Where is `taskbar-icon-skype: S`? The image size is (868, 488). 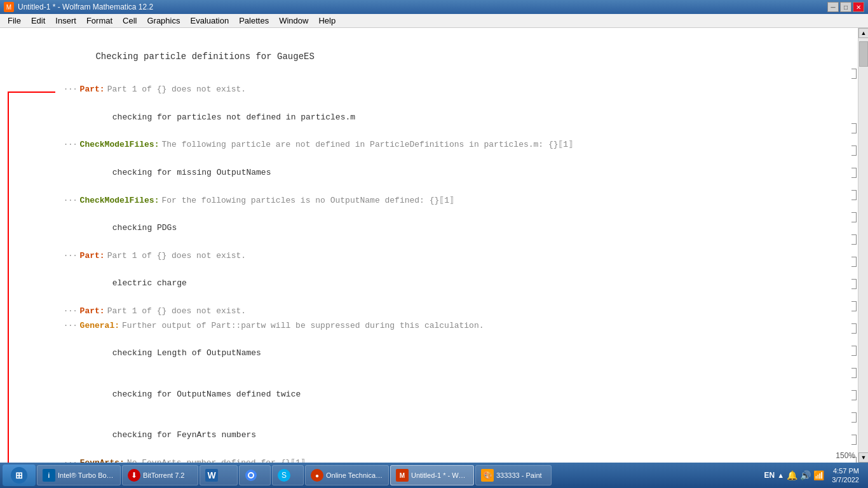 taskbar-icon-skype: S is located at coordinates (284, 475).